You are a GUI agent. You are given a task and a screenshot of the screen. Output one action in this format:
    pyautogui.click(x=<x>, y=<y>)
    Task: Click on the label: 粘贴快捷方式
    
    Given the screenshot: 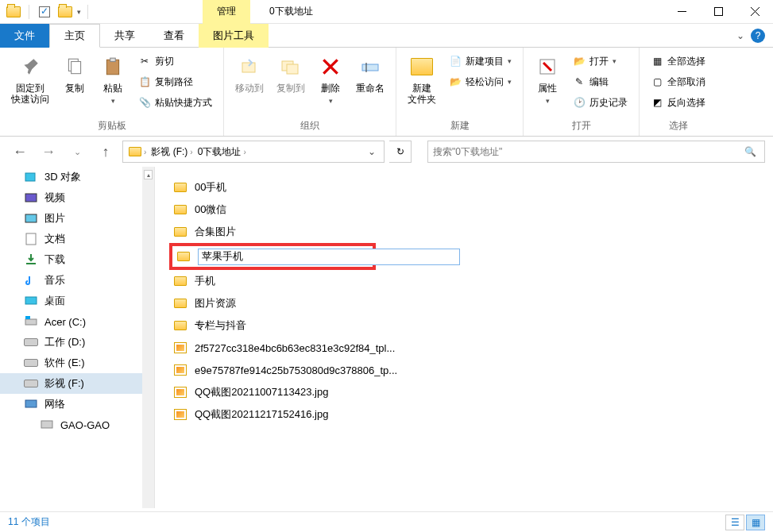 What is the action you would take?
    pyautogui.click(x=184, y=103)
    